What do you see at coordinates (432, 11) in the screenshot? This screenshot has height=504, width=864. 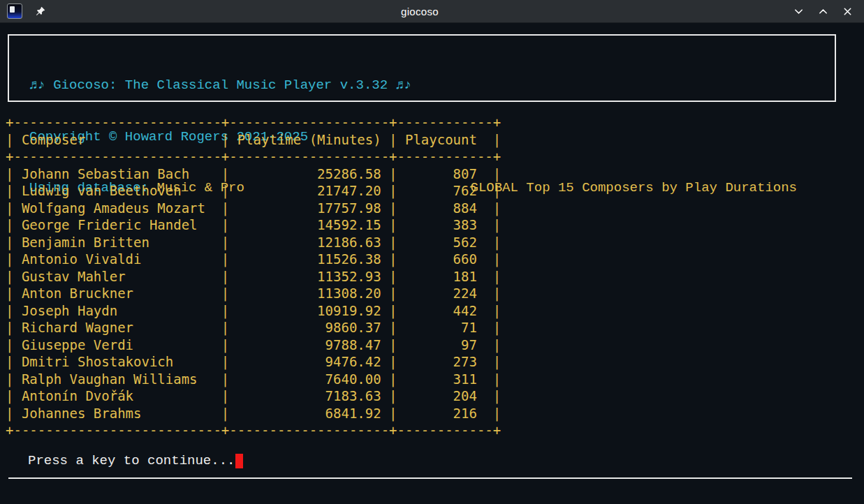 I see `titlebar: giocoso` at bounding box center [432, 11].